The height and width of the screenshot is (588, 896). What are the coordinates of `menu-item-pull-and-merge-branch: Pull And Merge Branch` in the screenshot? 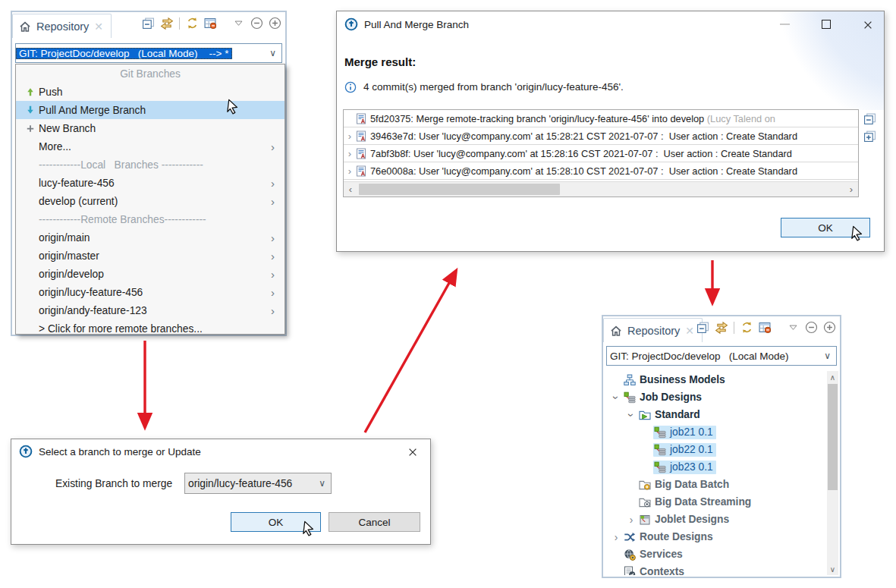 It's located at (150, 110).